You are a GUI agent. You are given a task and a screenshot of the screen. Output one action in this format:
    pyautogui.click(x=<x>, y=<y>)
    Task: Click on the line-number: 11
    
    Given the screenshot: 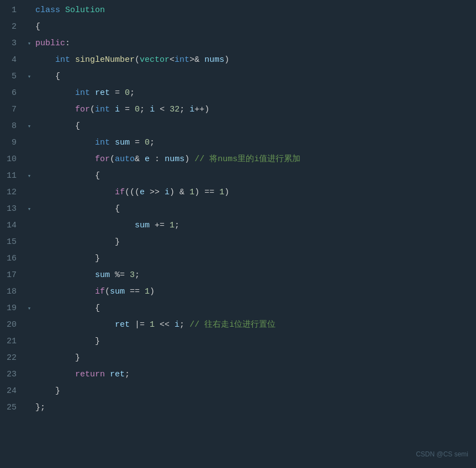 What is the action you would take?
    pyautogui.click(x=10, y=176)
    